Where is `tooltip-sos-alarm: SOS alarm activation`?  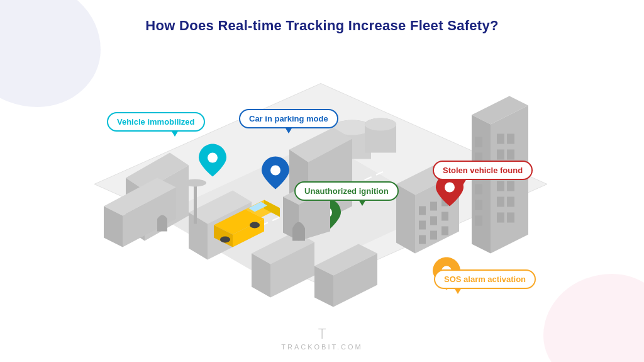 tooltip-sos-alarm: SOS alarm activation is located at coordinates (485, 280).